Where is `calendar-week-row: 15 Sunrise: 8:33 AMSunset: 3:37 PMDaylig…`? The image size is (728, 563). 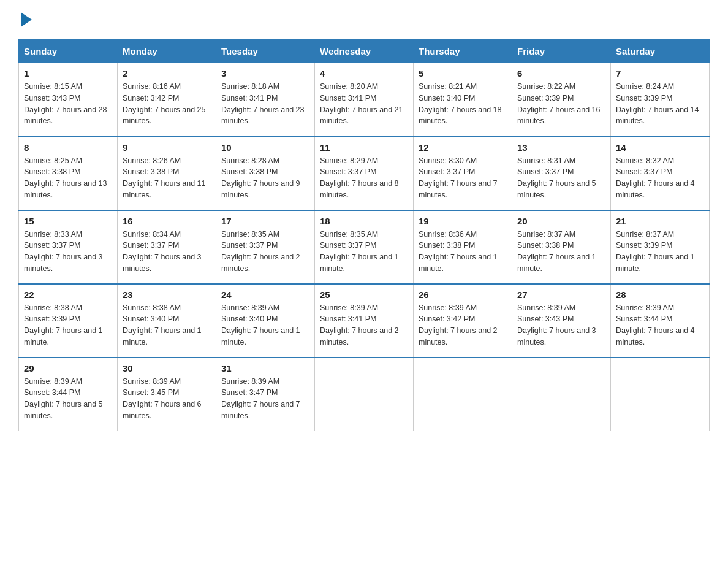
calendar-week-row: 15 Sunrise: 8:33 AMSunset: 3:37 PMDaylig… is located at coordinates (364, 247).